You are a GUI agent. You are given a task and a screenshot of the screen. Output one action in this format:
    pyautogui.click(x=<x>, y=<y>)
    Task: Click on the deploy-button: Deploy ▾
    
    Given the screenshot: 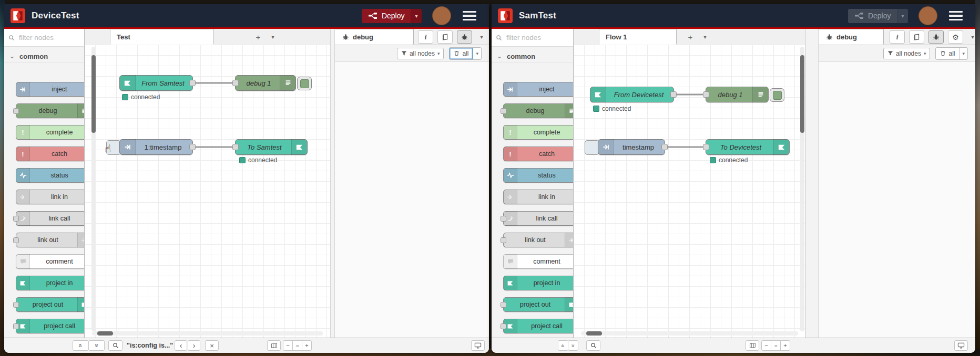 What is the action you would take?
    pyautogui.click(x=392, y=16)
    